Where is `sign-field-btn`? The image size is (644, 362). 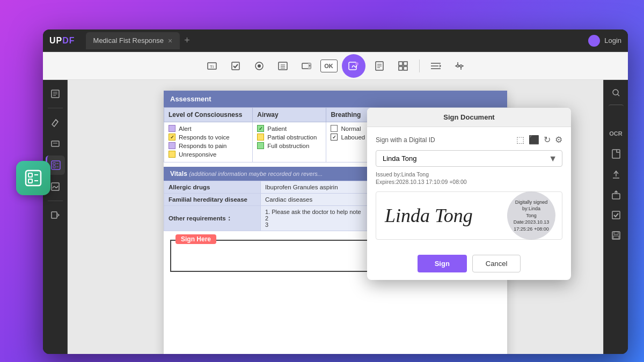
sign-field-btn is located at coordinates (354, 66).